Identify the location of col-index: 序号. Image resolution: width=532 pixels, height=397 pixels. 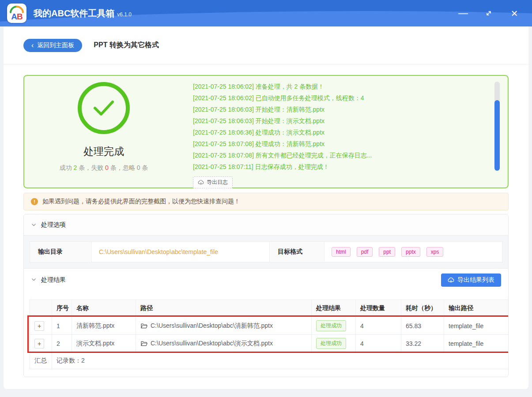
(62, 309).